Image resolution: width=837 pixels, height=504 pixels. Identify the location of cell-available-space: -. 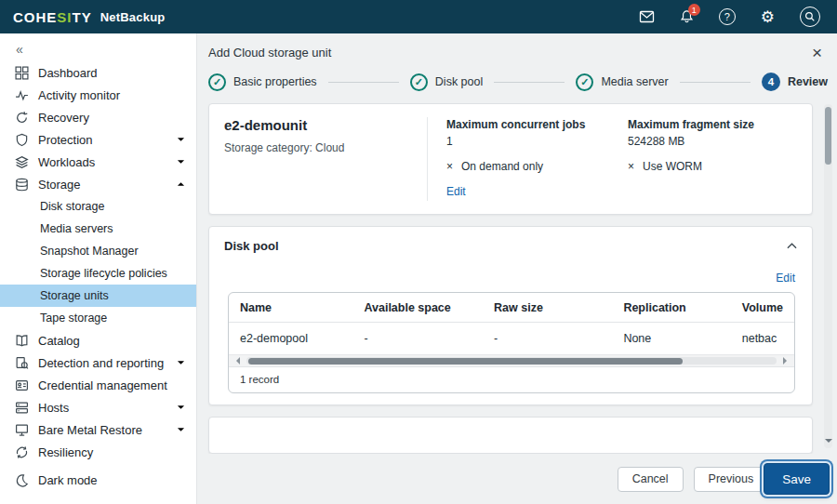
(418, 338).